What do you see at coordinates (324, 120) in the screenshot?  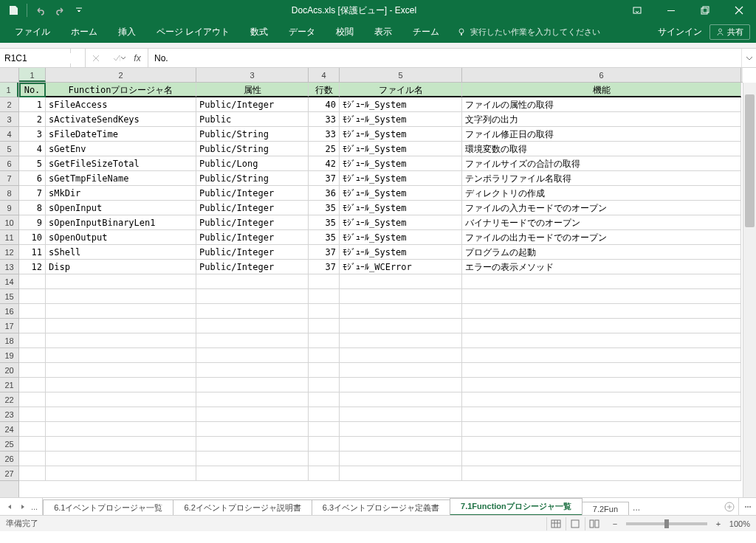 I see `cell: 33` at bounding box center [324, 120].